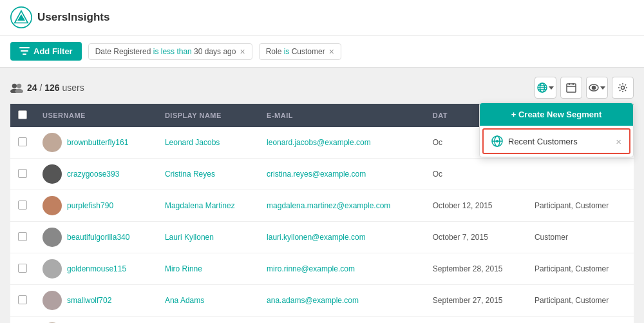  What do you see at coordinates (208, 174) in the screenshot?
I see `row-display-name: Cristina Reyes` at bounding box center [208, 174].